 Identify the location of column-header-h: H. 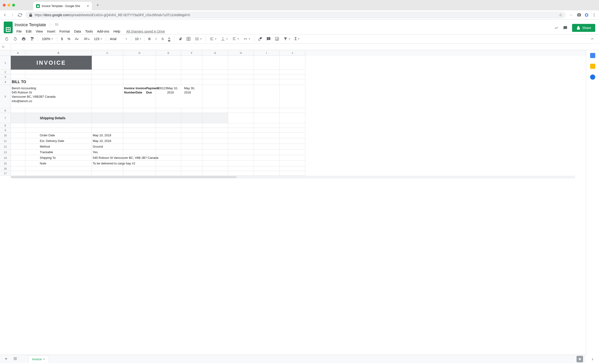
(241, 53).